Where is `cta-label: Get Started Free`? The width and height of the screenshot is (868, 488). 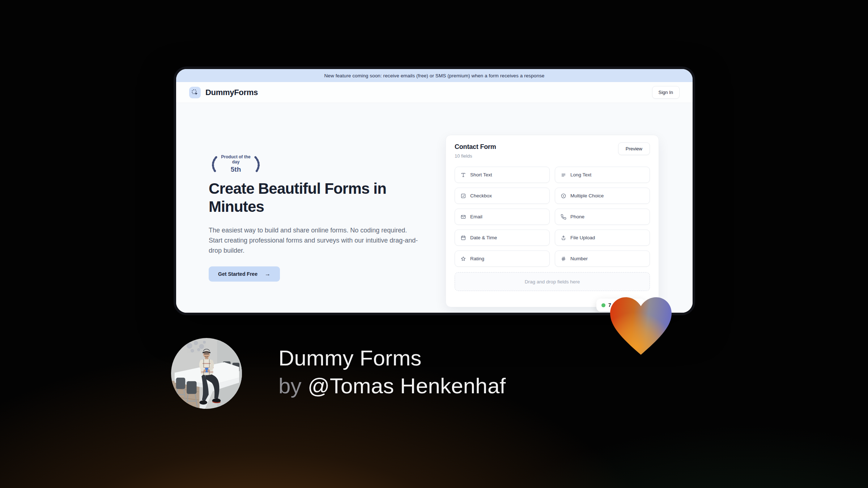 cta-label: Get Started Free is located at coordinates (238, 274).